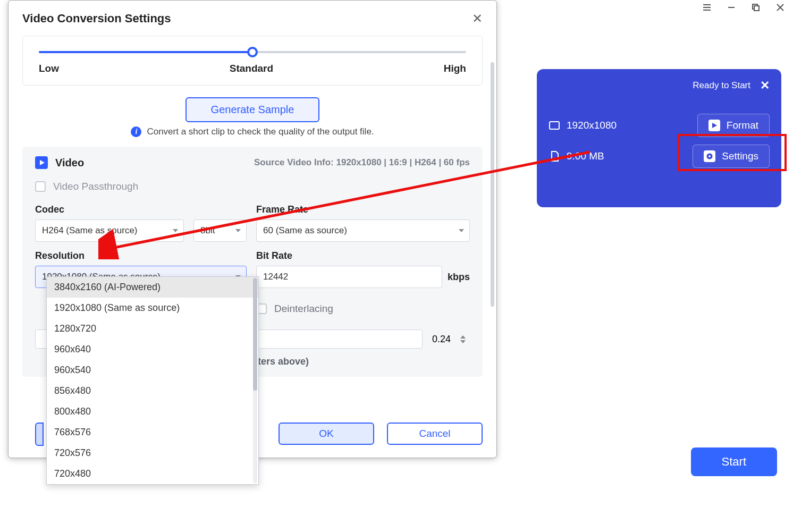 This screenshot has width=793, height=532. I want to click on numeric-value: 0.24, so click(441, 339).